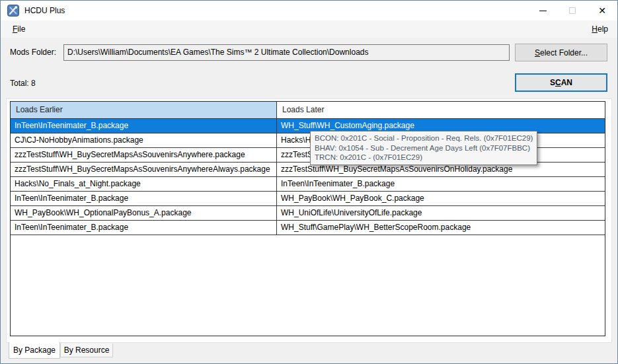  I want to click on minimize-icon, so click(543, 11).